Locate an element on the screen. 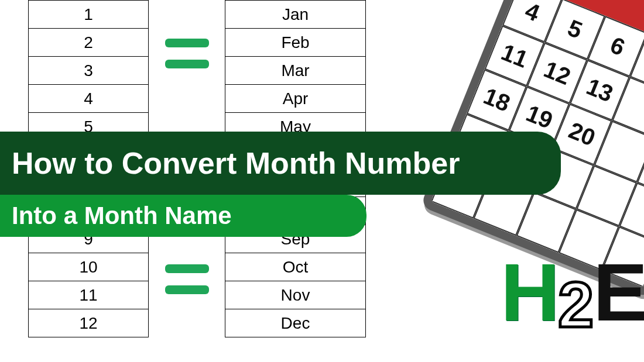  num-cell: 2 is located at coordinates (89, 43).